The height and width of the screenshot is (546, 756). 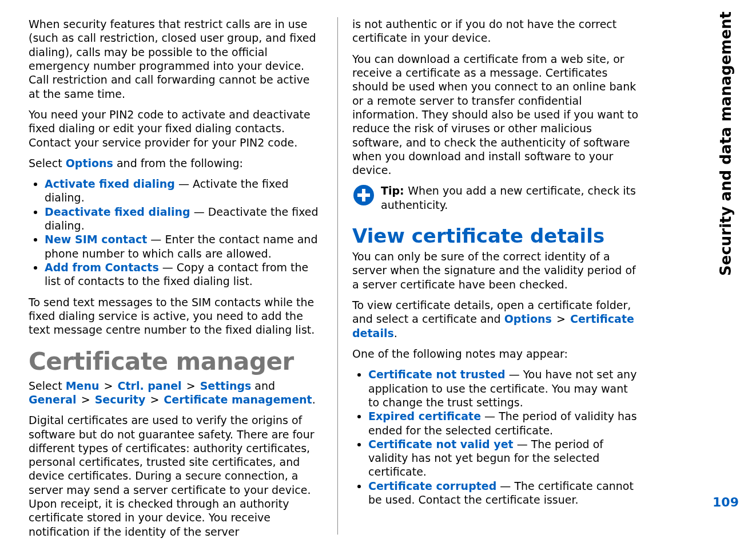 I want to click on notes-list: Certificate not trusted — You have not s…, so click(x=496, y=437).